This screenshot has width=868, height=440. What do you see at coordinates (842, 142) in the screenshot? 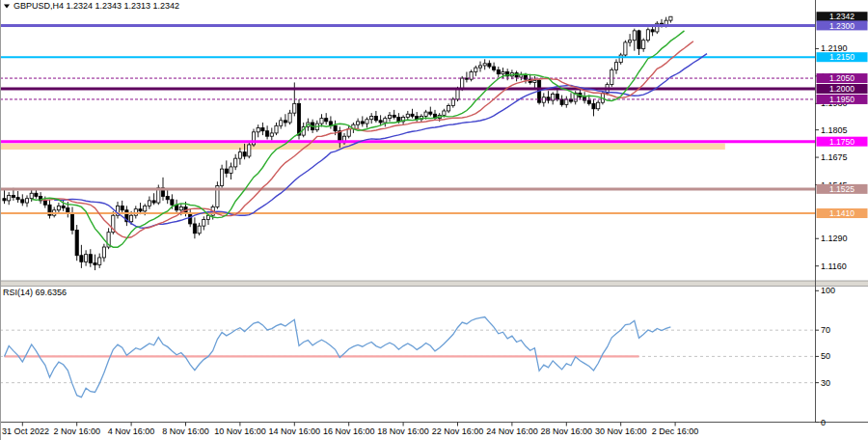
I see `price-badge-label: 1.1750` at bounding box center [842, 142].